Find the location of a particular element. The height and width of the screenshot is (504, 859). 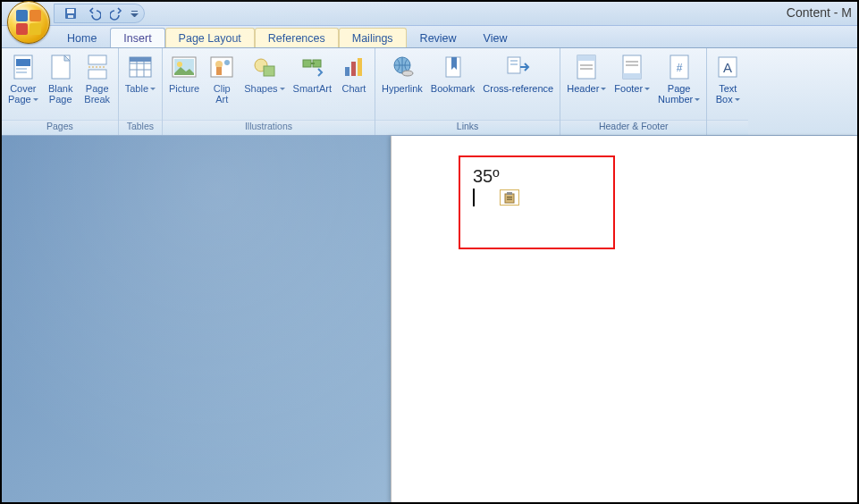

clipboard-icon is located at coordinates (510, 197).